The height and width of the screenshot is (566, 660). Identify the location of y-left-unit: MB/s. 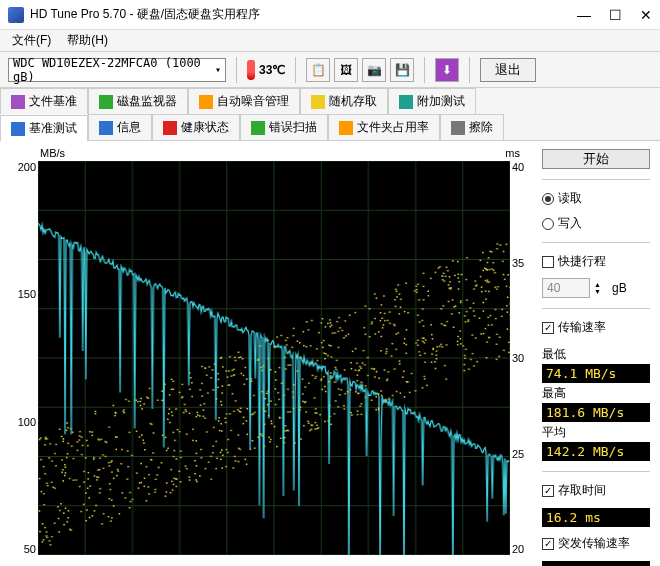
(52, 153).